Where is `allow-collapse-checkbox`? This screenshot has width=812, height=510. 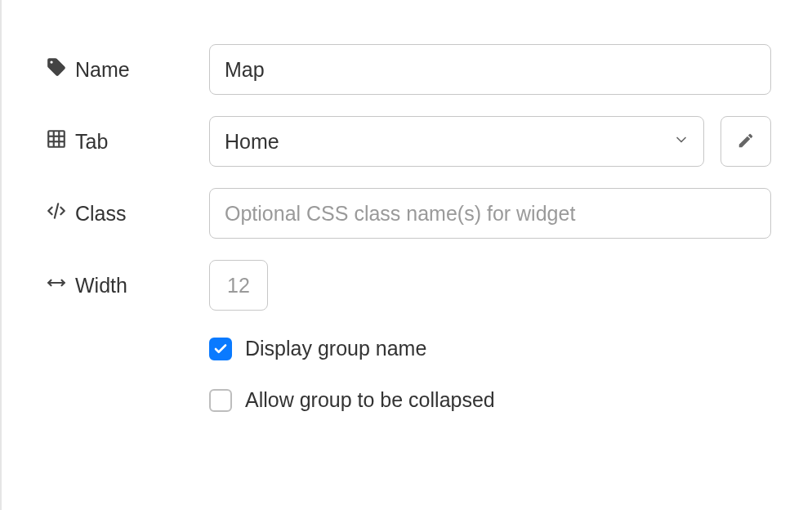
allow-collapse-checkbox is located at coordinates (221, 400).